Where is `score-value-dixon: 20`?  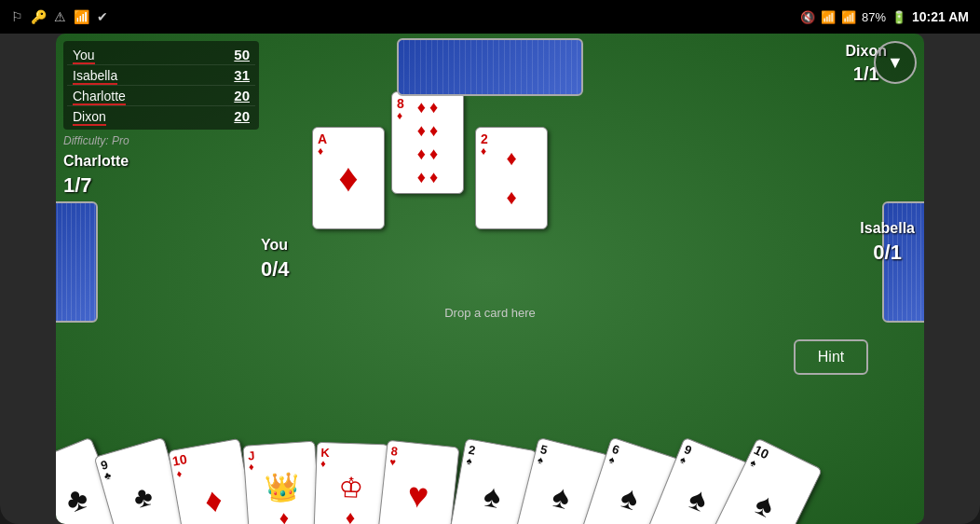
score-value-dixon: 20 is located at coordinates (242, 116).